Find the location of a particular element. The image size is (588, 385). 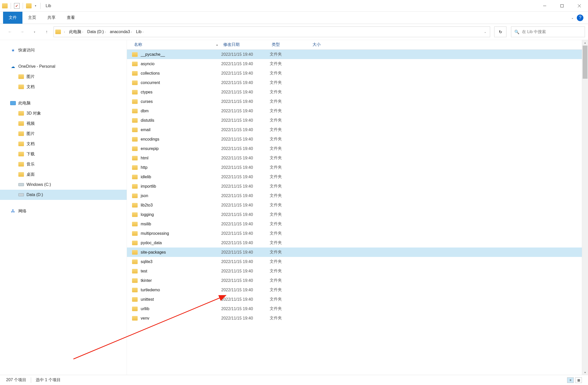

sidebar-item: 音乐 is located at coordinates (63, 164).